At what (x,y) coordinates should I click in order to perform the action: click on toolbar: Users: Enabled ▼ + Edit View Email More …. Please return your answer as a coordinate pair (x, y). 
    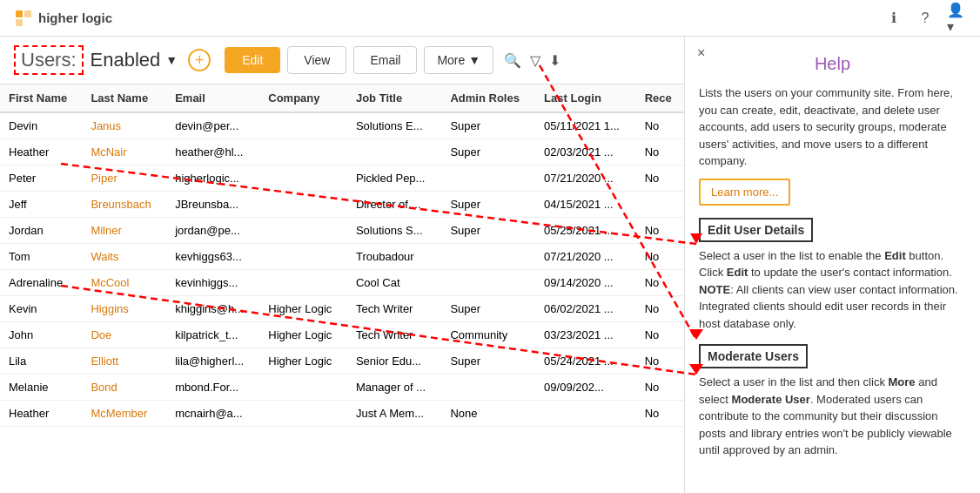
    Looking at the image, I should click on (342, 61).